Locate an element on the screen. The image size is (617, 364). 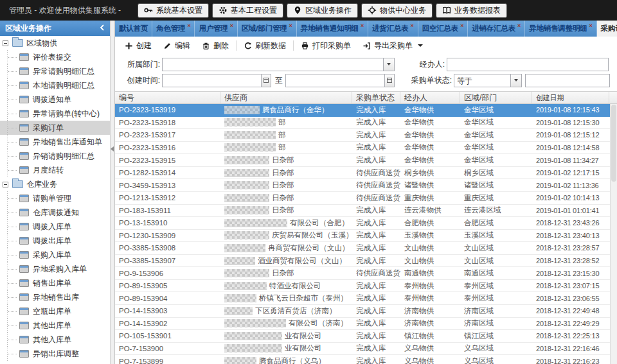
delete-button: 删除 is located at coordinates (215, 46).